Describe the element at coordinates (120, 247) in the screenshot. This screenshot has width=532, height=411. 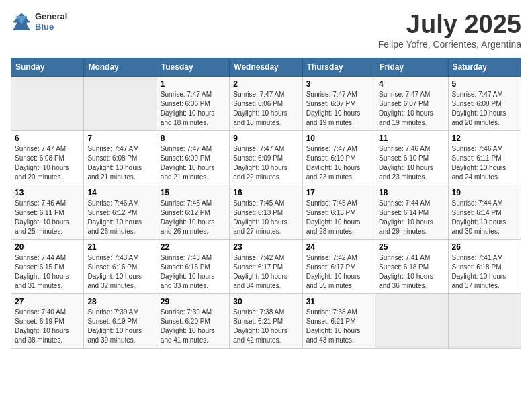
I see `day-number: 21` at that location.